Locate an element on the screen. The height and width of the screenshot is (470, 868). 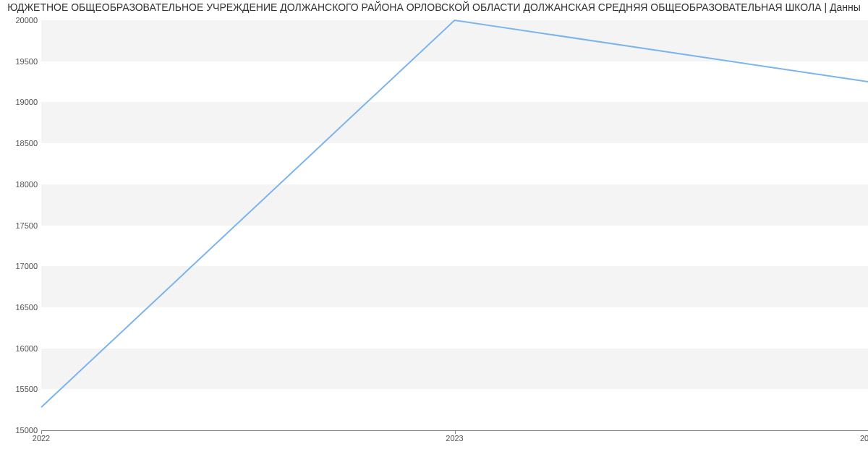
y-tick: 18500 is located at coordinates (23, 143).